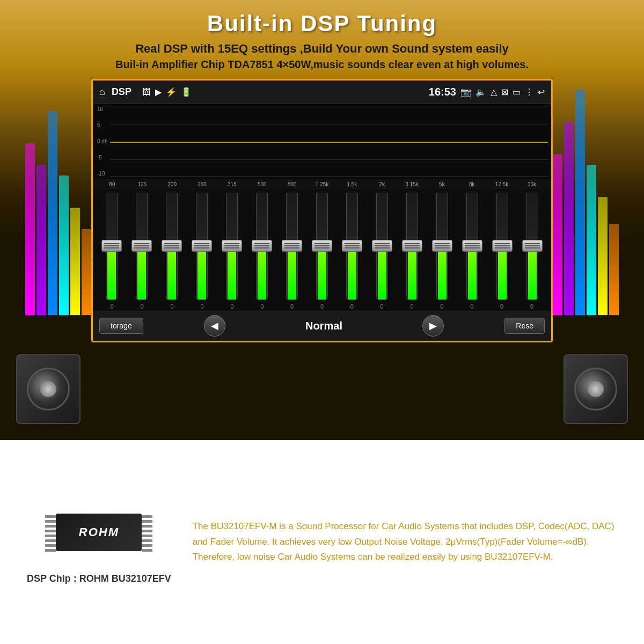 Image resolution: width=644 pixels, height=644 pixels. I want to click on eq-bars-left, so click(58, 218).